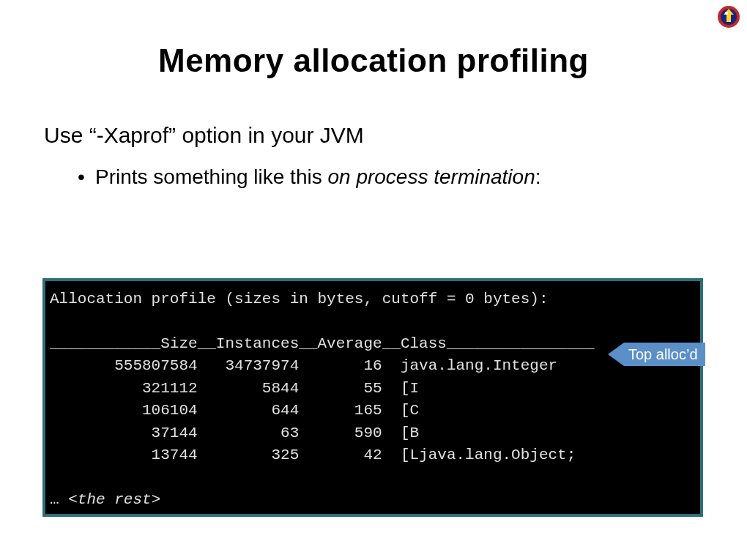 The width and height of the screenshot is (747, 560). What do you see at coordinates (421, 177) in the screenshot?
I see `bullet-item: Prints something like this on process te…` at bounding box center [421, 177].